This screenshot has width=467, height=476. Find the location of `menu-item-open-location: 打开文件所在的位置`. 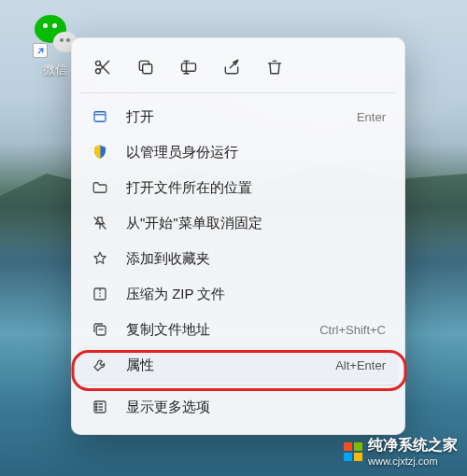

menu-item-open-location: 打开文件所在的位置 is located at coordinates (238, 188).